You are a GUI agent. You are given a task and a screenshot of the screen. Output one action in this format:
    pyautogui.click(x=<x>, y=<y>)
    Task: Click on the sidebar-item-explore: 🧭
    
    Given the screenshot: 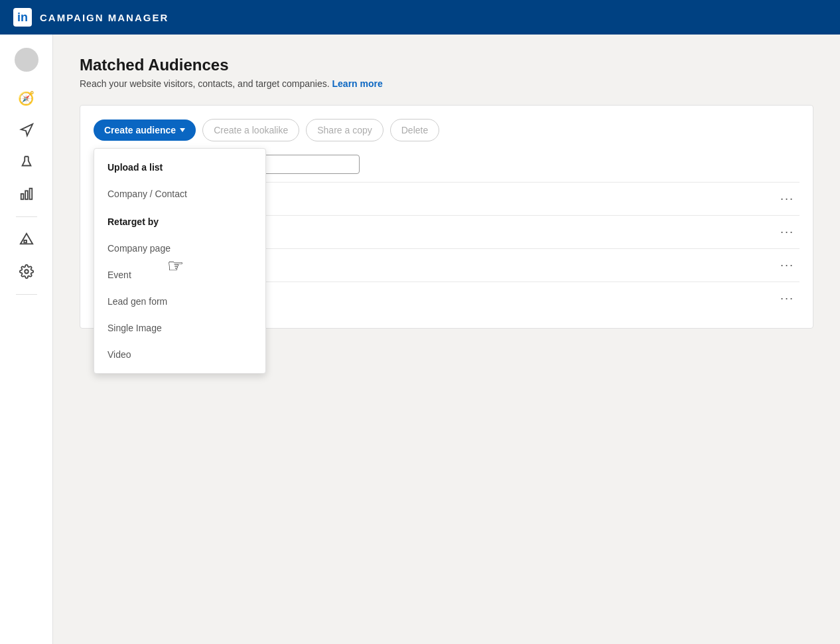 What is the action you would take?
    pyautogui.click(x=27, y=98)
    